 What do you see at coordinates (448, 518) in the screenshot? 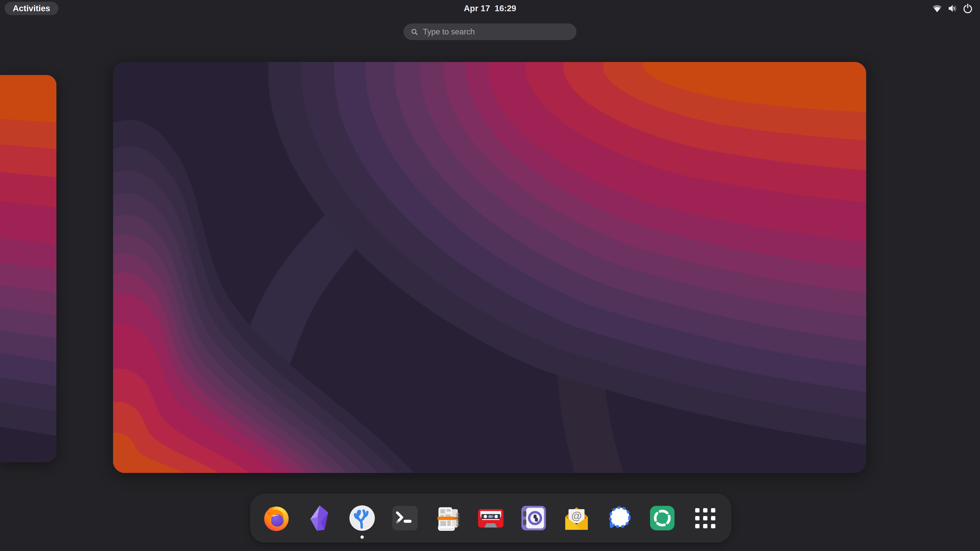
I see `dock-item-news: NEWS` at bounding box center [448, 518].